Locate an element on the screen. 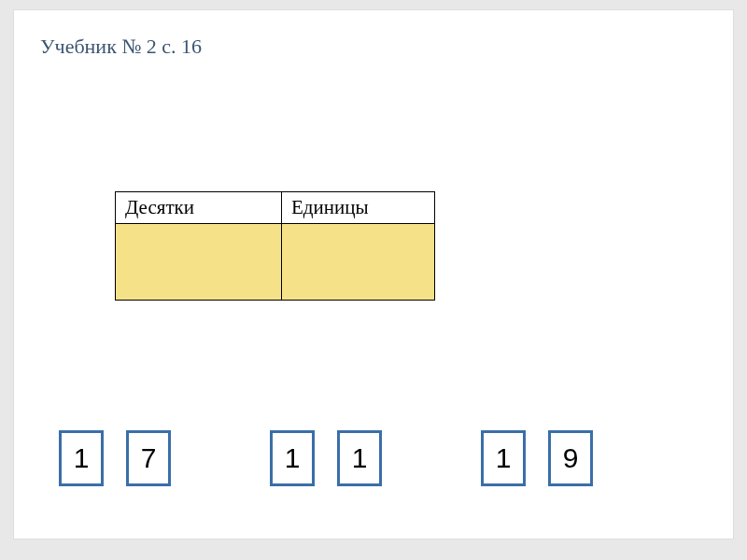 Image resolution: width=747 pixels, height=560 pixels. number-card: 7 is located at coordinates (148, 458).